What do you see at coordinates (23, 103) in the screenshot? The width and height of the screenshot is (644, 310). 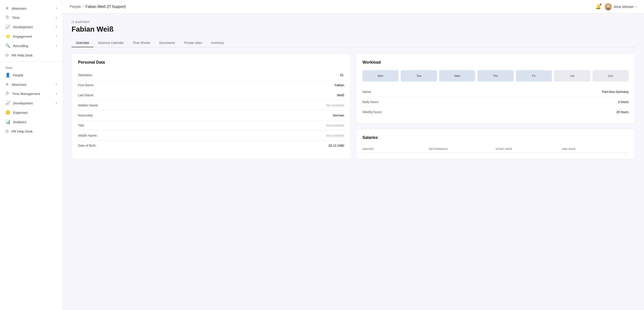 I see `sidebar-label-development-team: Development` at bounding box center [23, 103].